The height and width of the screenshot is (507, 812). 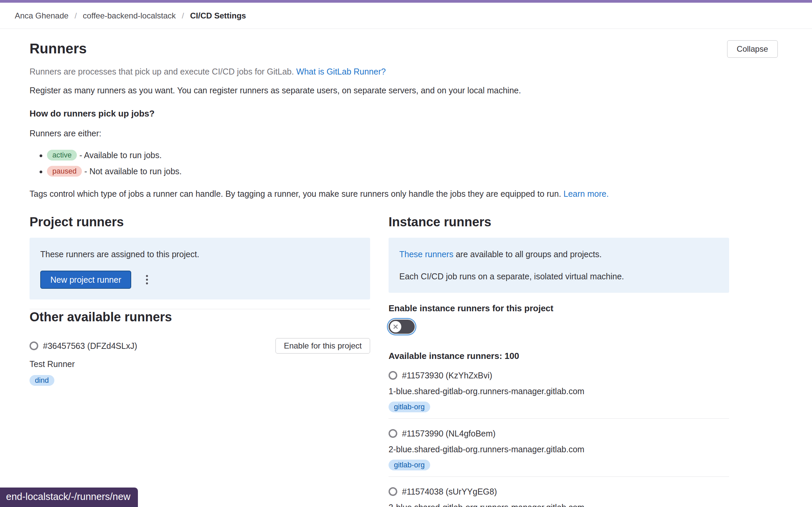 I want to click on enable-for-project-button: Enable for this project, so click(x=323, y=346).